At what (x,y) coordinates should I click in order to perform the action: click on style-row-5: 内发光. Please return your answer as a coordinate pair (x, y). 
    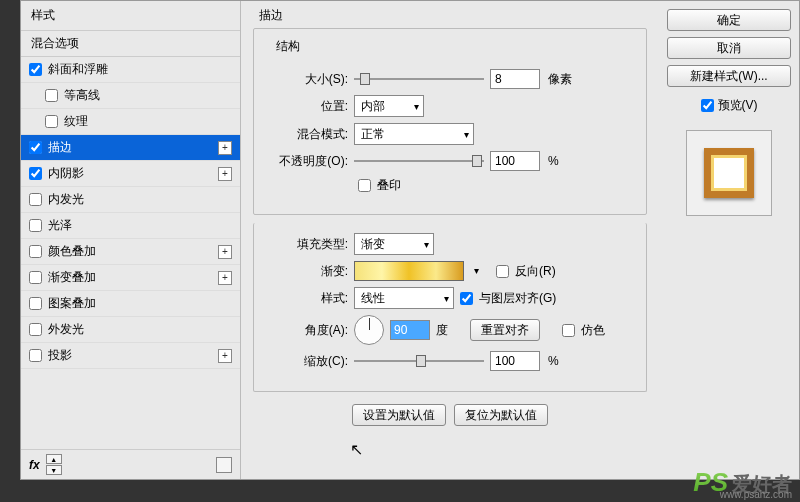
    Looking at the image, I should click on (130, 200).